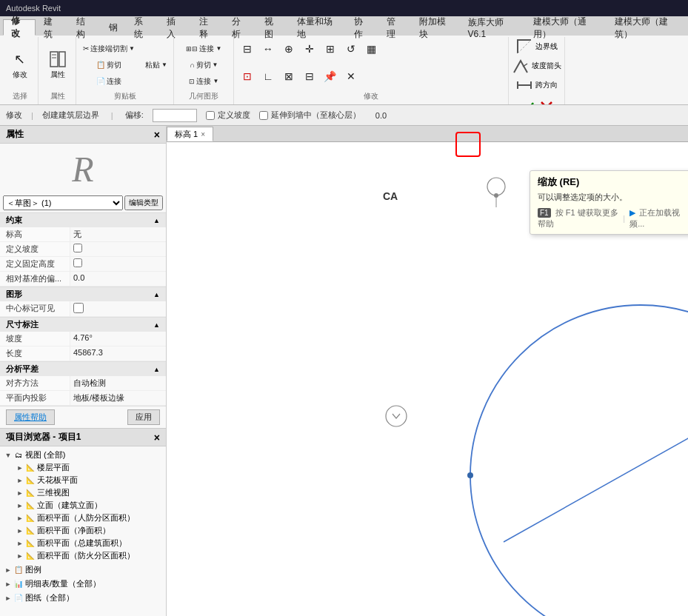 The image size is (688, 616). Describe the element at coordinates (113, 27) in the screenshot. I see `tab-gang: 钢` at that location.